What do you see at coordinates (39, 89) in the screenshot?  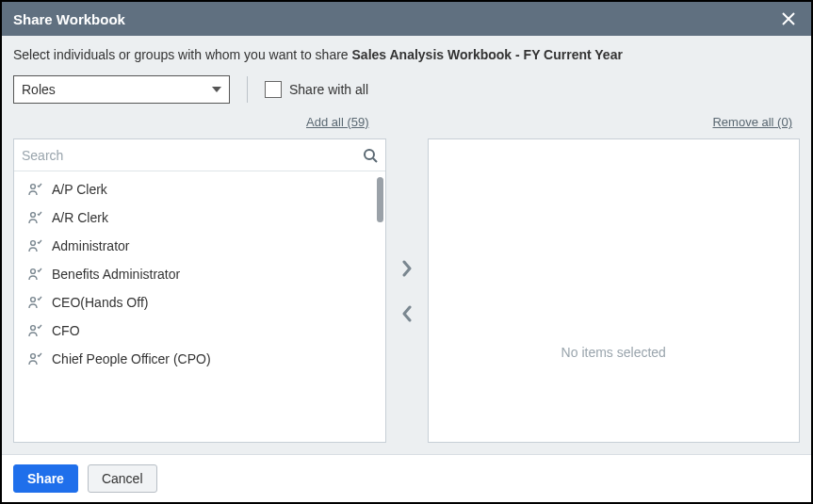 I see `dropdown-value: Roles` at bounding box center [39, 89].